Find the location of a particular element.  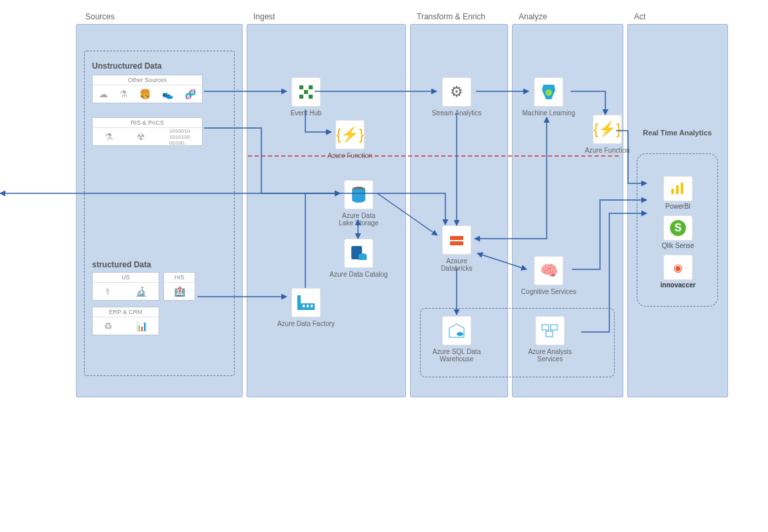

node-data-factory: Azure Data Factory is located at coordinates (306, 308).